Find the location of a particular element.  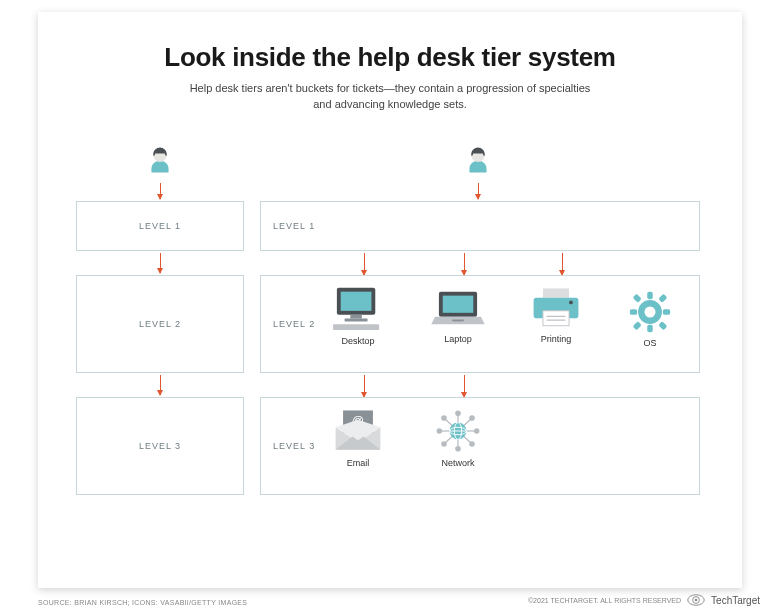

left-level-2-box: LEVEL 2 is located at coordinates (160, 324).